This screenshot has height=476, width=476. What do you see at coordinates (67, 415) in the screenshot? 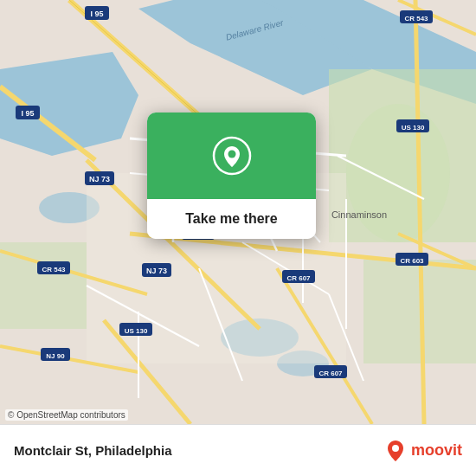
I see `map-attribution: © OpenStreetMap contributors` at bounding box center [67, 415].